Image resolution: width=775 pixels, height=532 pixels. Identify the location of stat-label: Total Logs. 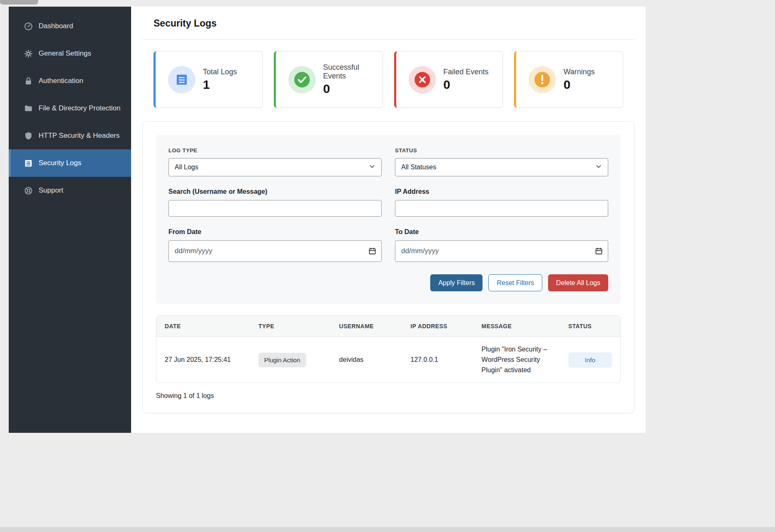
(220, 72).